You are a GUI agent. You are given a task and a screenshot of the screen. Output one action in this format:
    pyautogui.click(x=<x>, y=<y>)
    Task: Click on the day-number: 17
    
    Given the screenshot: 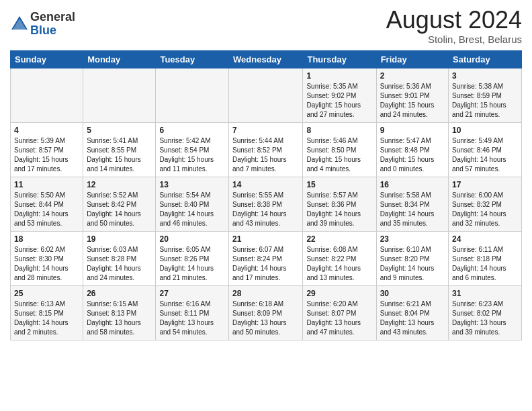 What is the action you would take?
    pyautogui.click(x=485, y=185)
    